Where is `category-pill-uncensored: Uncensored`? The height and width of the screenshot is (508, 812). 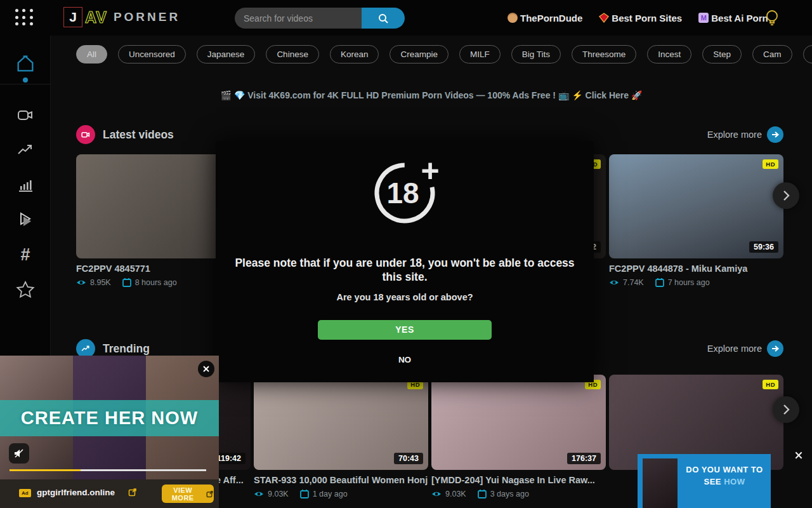
category-pill-uncensored: Uncensored is located at coordinates (152, 55).